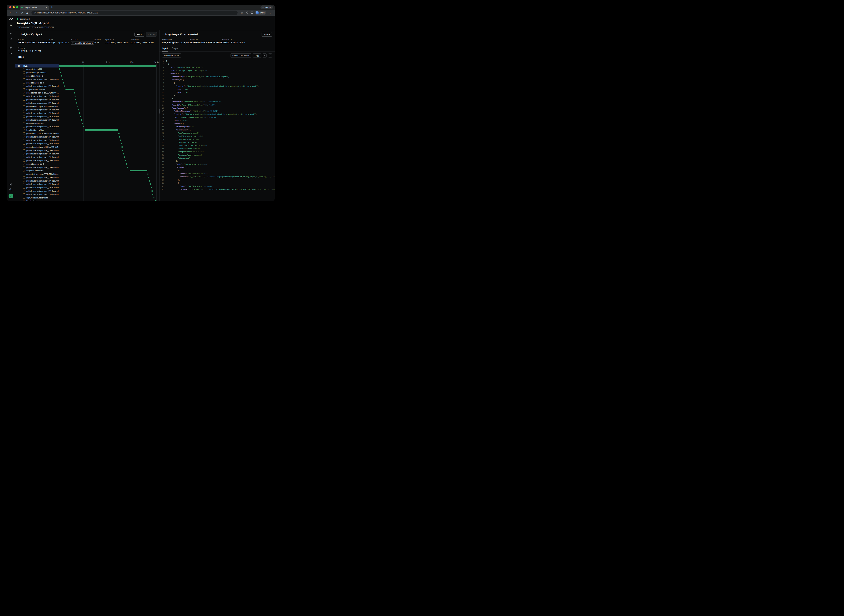  What do you see at coordinates (171, 55) in the screenshot?
I see `function-payload-chip: Function Payload` at bounding box center [171, 55].